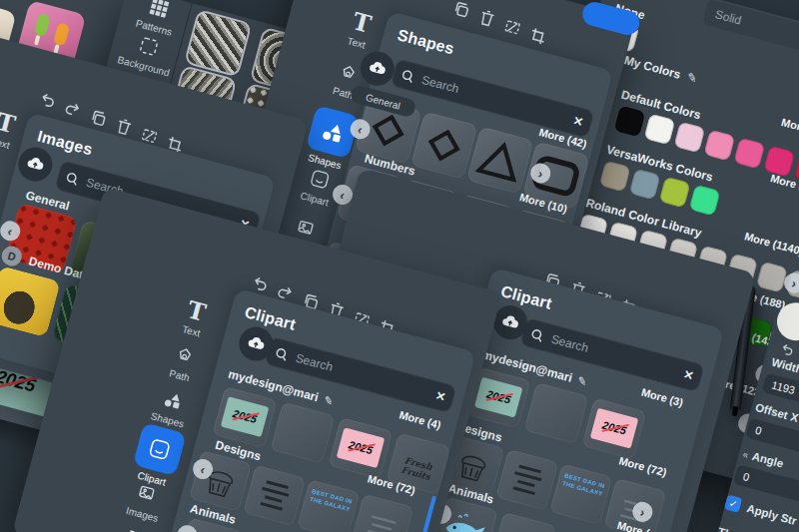  Describe the element at coordinates (160, 449) in the screenshot. I see `clipart-icon` at that location.